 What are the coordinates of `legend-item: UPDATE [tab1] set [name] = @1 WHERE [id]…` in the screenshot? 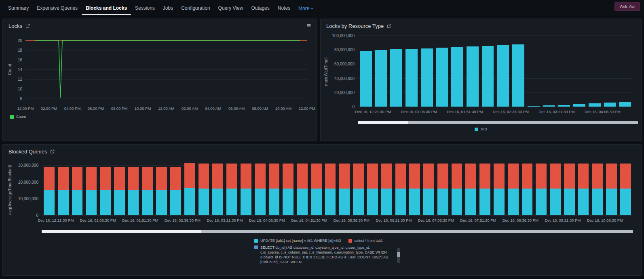 It's located at (298, 241).